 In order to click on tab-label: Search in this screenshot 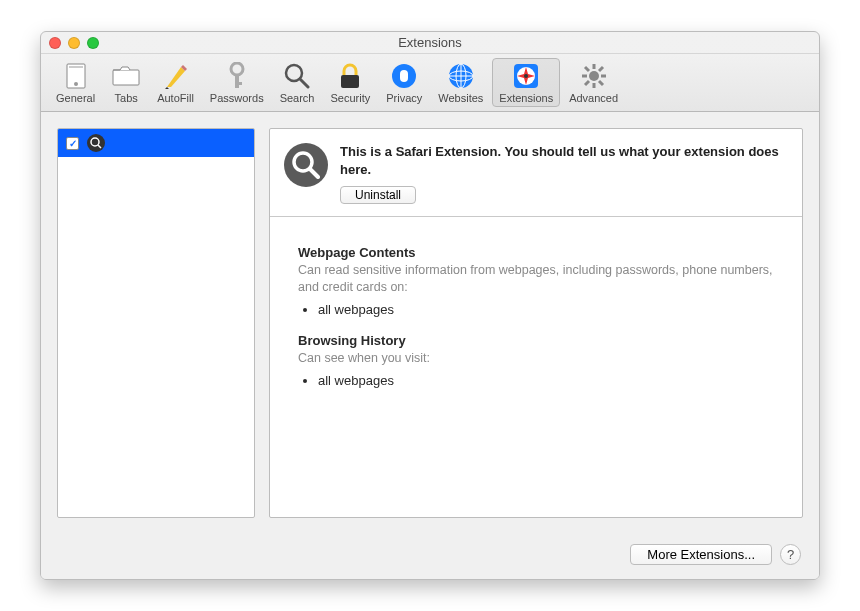, I will do `click(298, 98)`.